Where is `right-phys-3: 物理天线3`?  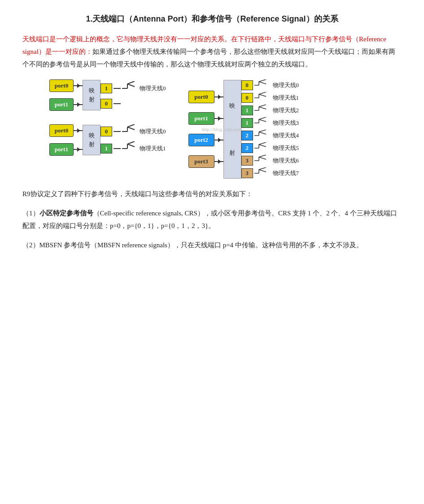
right-phys-3: 物理天线3 is located at coordinates (286, 123).